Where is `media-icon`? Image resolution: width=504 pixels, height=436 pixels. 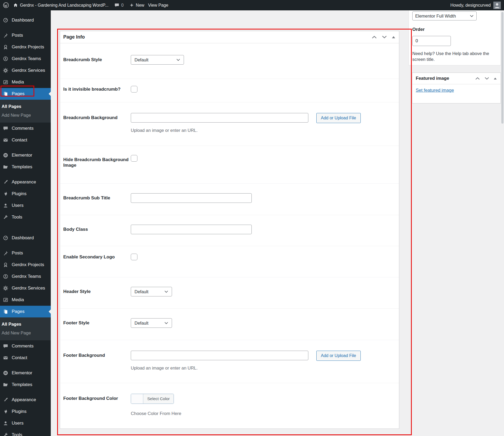
media-icon is located at coordinates (6, 300).